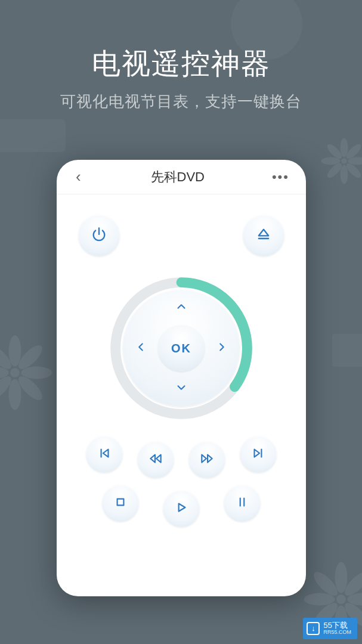 The image size is (362, 644). What do you see at coordinates (181, 348) in the screenshot?
I see `ok-button: OK` at bounding box center [181, 348].